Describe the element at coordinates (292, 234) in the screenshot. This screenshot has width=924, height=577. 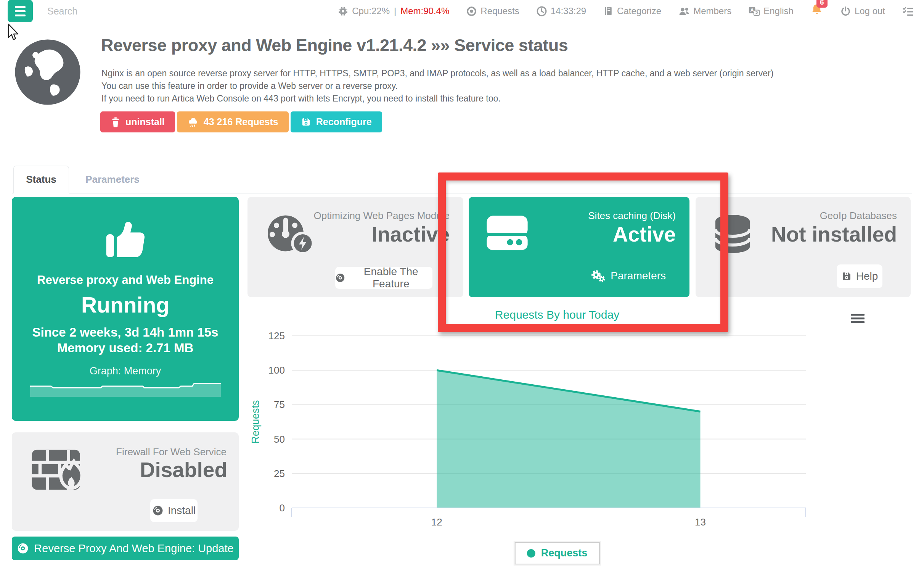
I see `gauge-icon` at that location.